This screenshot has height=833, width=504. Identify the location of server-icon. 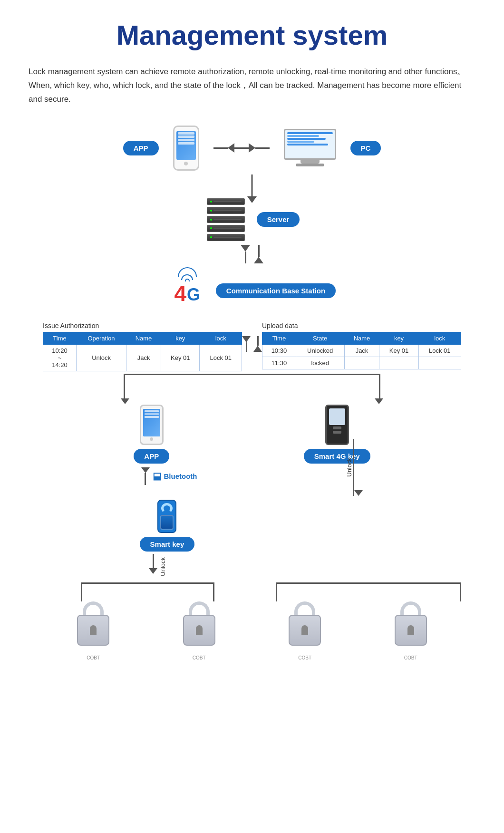
(226, 220).